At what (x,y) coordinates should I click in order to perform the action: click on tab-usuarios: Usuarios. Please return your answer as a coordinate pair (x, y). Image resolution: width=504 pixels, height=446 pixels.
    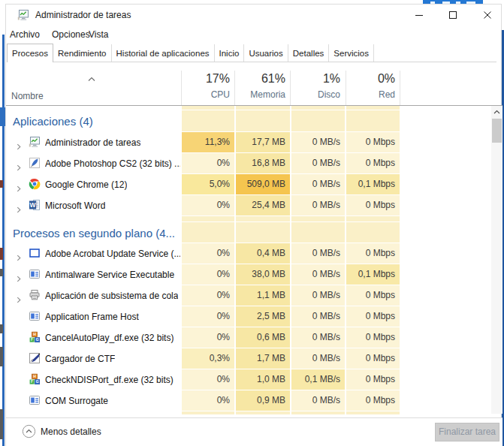
    Looking at the image, I should click on (266, 53).